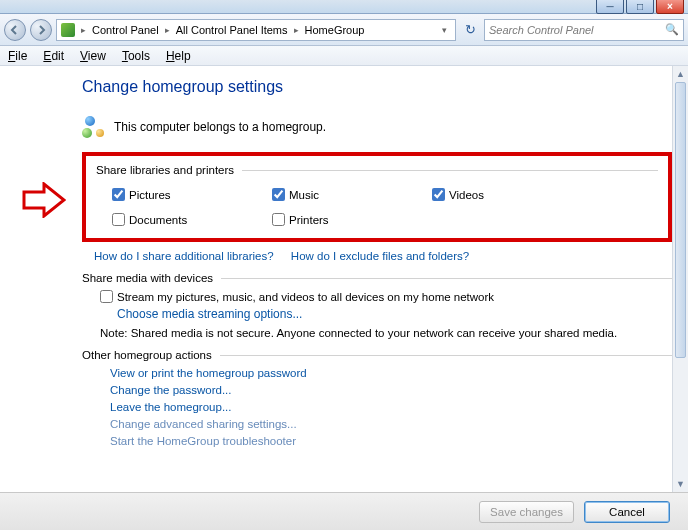 The width and height of the screenshot is (688, 530). Describe the element at coordinates (192, 194) in the screenshot. I see `checkbox-pictures: Pictures` at that location.